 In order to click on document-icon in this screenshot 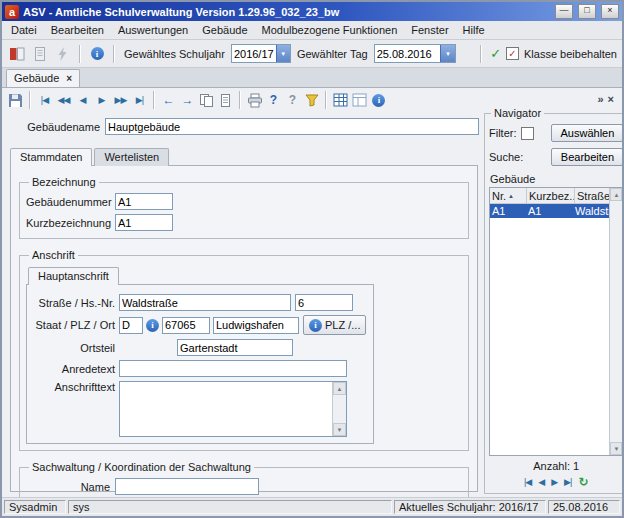, I will do `click(40, 54)`.